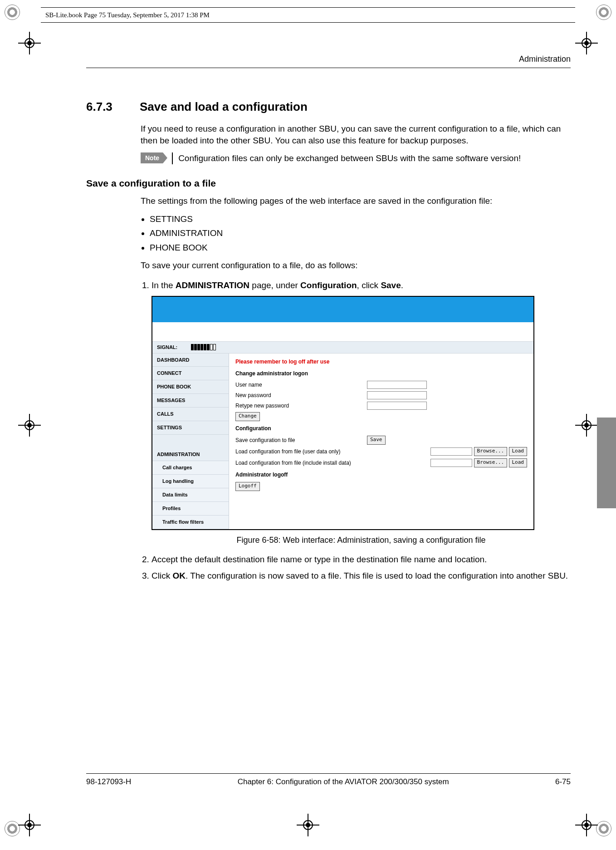  Describe the element at coordinates (203, 347) in the screenshot. I see `signal-strength-icon` at that location.